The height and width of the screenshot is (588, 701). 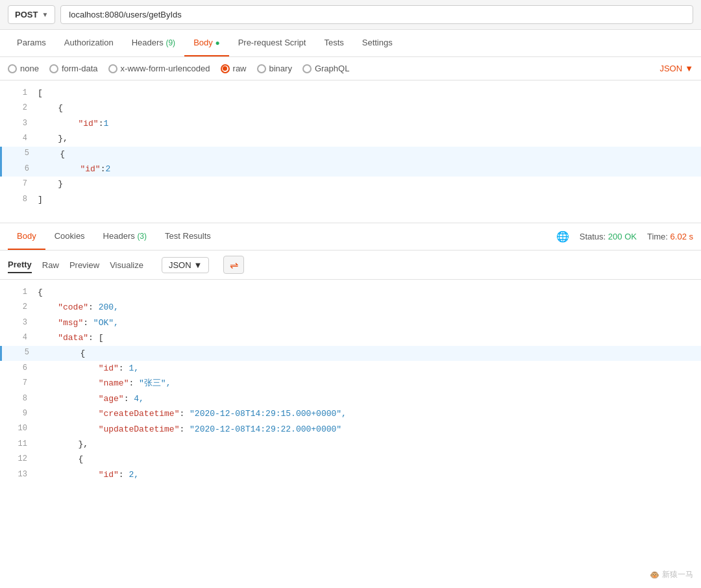 What do you see at coordinates (74, 69) in the screenshot?
I see `option-form-data: form-data` at bounding box center [74, 69].